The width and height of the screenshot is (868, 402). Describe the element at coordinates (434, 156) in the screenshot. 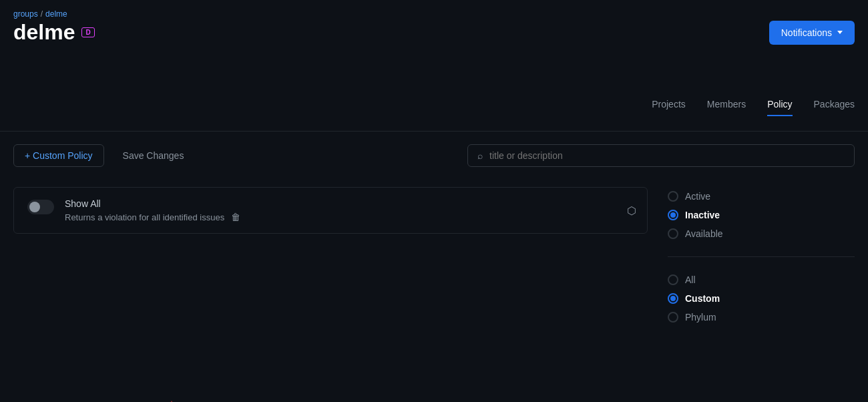

I see `toolbar: + Custom Policy Save Changes ⌕` at that location.